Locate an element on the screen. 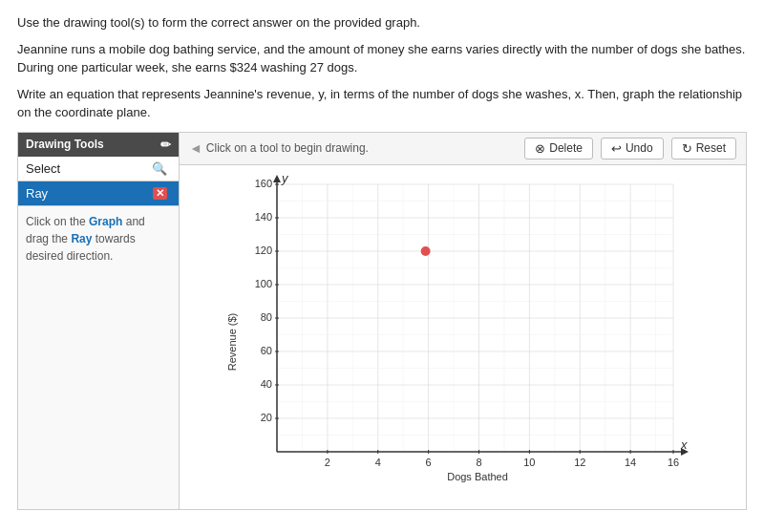  instruction-line3: Write an equation that represents Jeanni… is located at coordinates (382, 103).